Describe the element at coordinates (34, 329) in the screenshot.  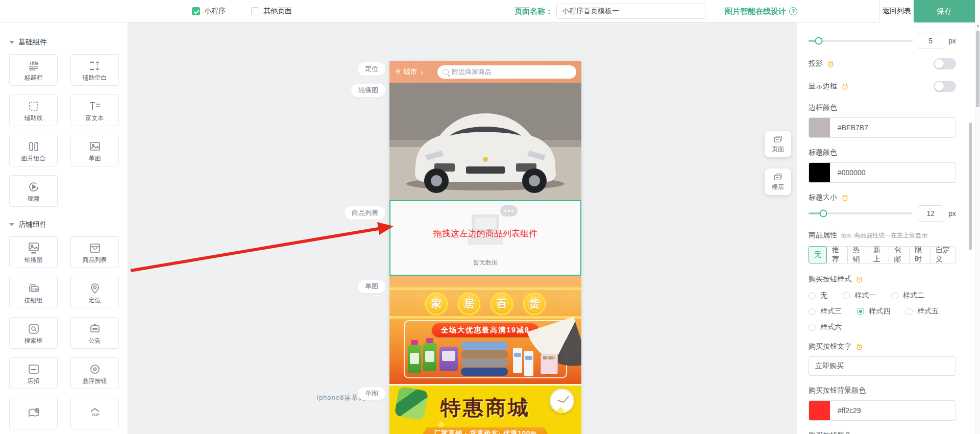
I see `search-box-icon` at that location.